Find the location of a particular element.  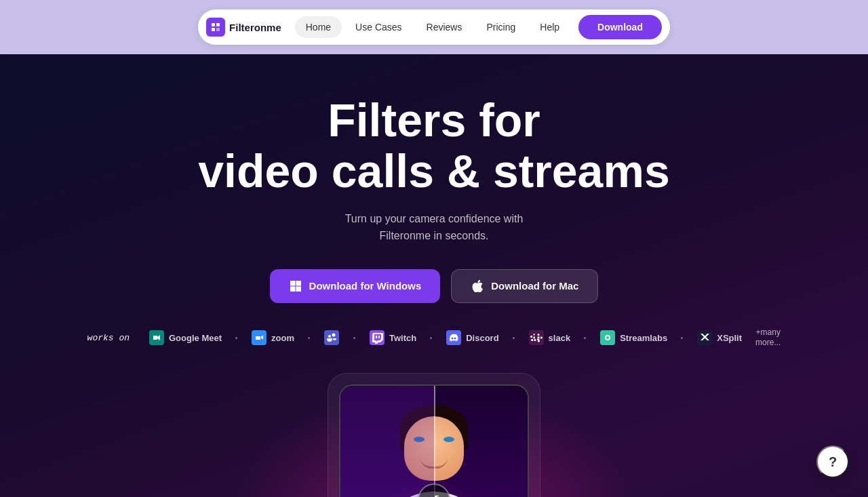

apple-icon is located at coordinates (477, 286).